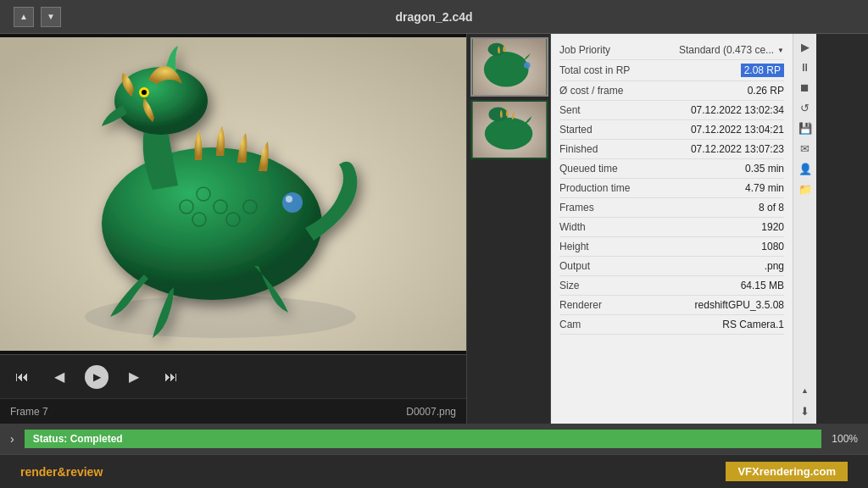 This screenshot has width=868, height=488. Describe the element at coordinates (737, 110) in the screenshot. I see `value-sent: 07.12.2022 13:02:34` at that location.